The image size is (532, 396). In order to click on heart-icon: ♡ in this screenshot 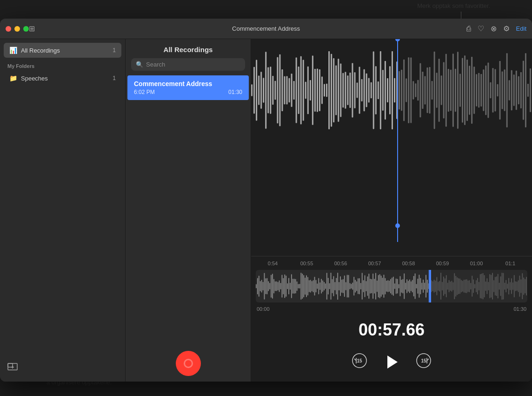, I will do `click(481, 29)`.